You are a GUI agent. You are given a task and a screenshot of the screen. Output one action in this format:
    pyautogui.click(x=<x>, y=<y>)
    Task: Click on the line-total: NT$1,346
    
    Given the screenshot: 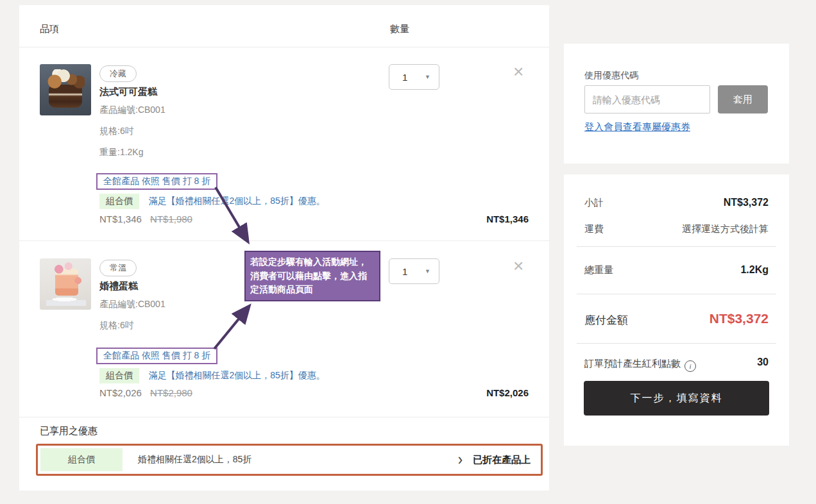 What is the action you would take?
    pyautogui.click(x=507, y=219)
    